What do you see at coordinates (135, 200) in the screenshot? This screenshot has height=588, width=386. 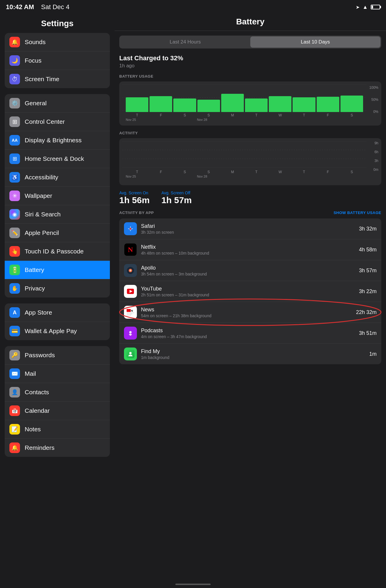 I see `screen-on-value: 1h 56m` at bounding box center [135, 200].